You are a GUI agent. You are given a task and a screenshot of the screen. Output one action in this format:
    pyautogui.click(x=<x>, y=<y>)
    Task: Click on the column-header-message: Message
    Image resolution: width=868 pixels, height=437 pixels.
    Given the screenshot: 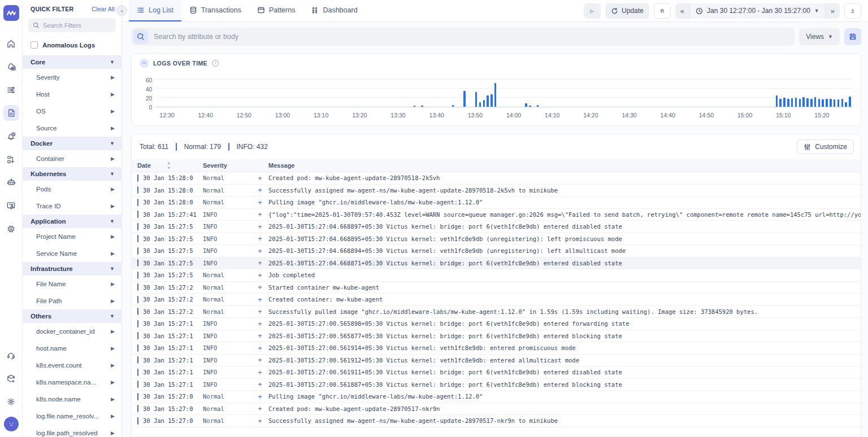 What is the action you would take?
    pyautogui.click(x=565, y=165)
    